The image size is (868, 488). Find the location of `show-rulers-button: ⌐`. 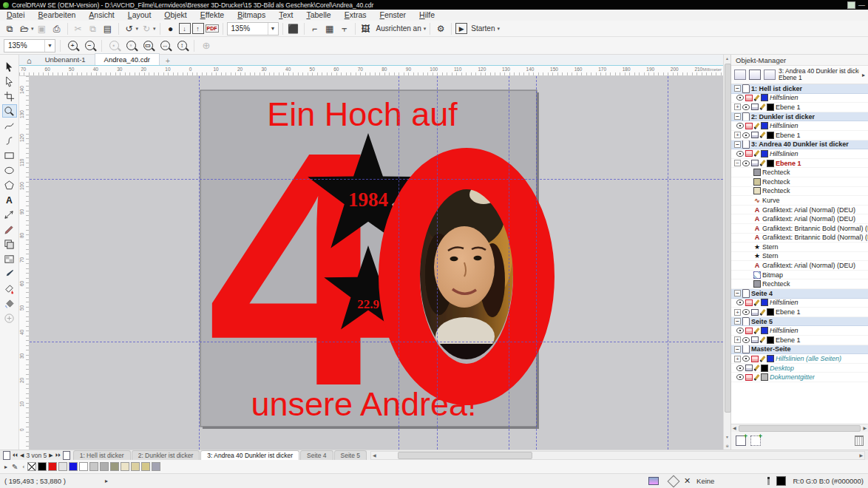

show-rulers-button: ⌐ is located at coordinates (315, 28).